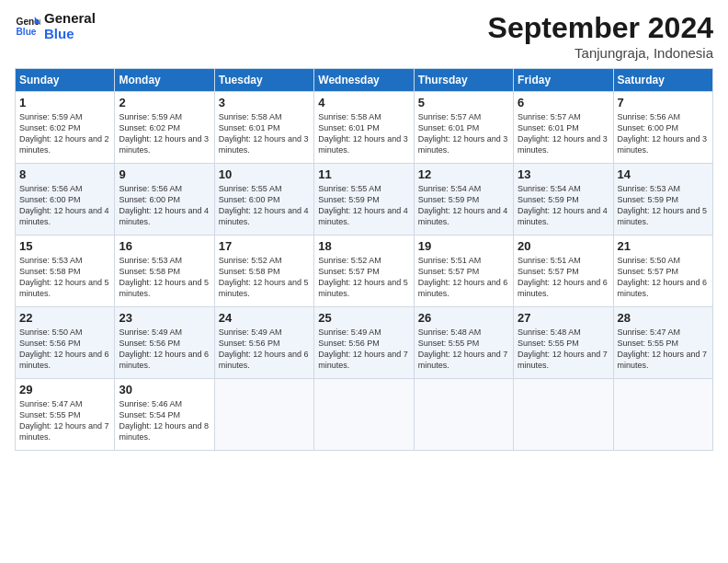  I want to click on title-block: September 2024 Tanjungraja, Indonesia, so click(601, 36).